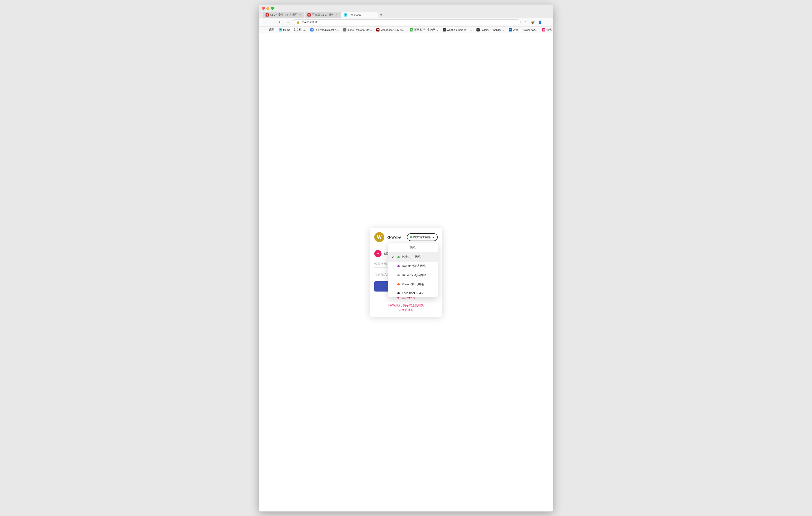 The image size is (812, 516). Describe the element at coordinates (422, 237) in the screenshot. I see `network-dropdown-container: 以太坊主网络 ▼ 网络 ✓ 以太坊主网络` at that location.